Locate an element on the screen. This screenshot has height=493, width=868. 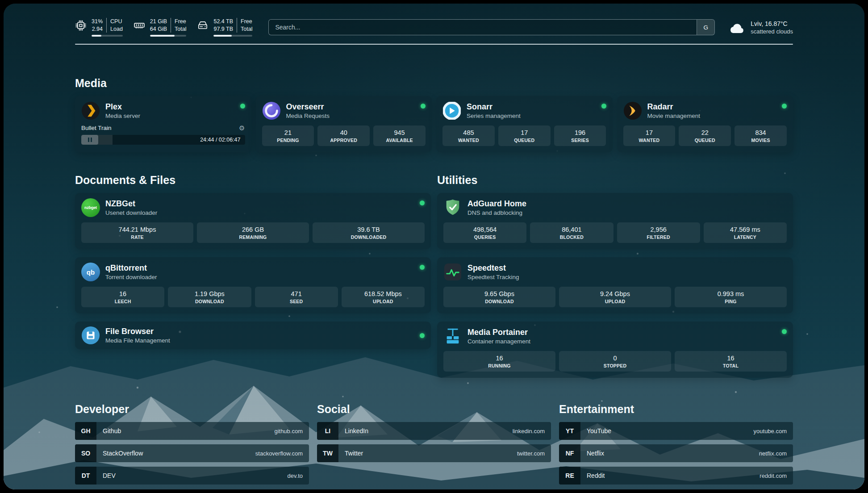
stat-box: 47.569 ms LATENCY is located at coordinates (745, 233).